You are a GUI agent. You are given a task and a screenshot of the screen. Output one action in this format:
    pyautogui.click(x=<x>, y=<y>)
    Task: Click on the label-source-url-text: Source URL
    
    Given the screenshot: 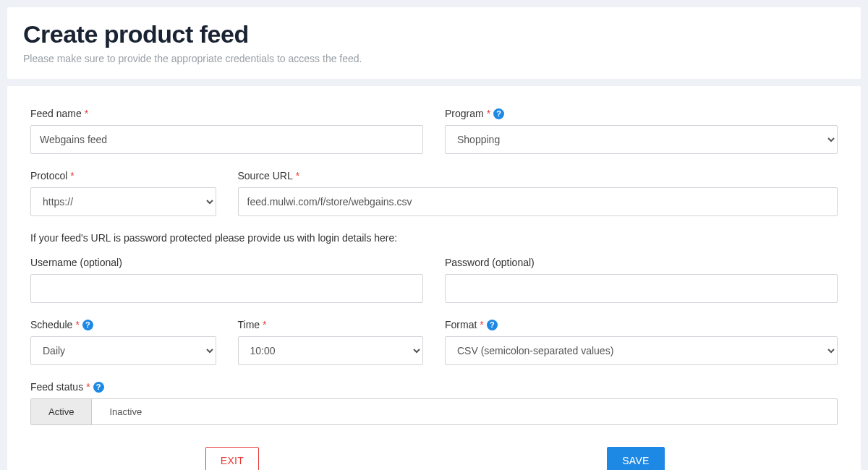 What is the action you would take?
    pyautogui.click(x=265, y=176)
    